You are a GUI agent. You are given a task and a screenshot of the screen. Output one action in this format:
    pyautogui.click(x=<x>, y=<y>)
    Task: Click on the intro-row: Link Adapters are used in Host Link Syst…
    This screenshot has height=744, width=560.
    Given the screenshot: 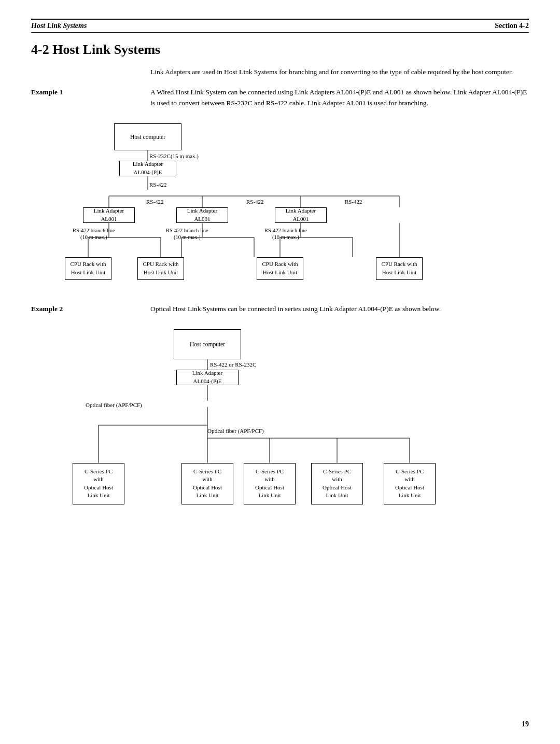 What is the action you would take?
    pyautogui.click(x=280, y=73)
    